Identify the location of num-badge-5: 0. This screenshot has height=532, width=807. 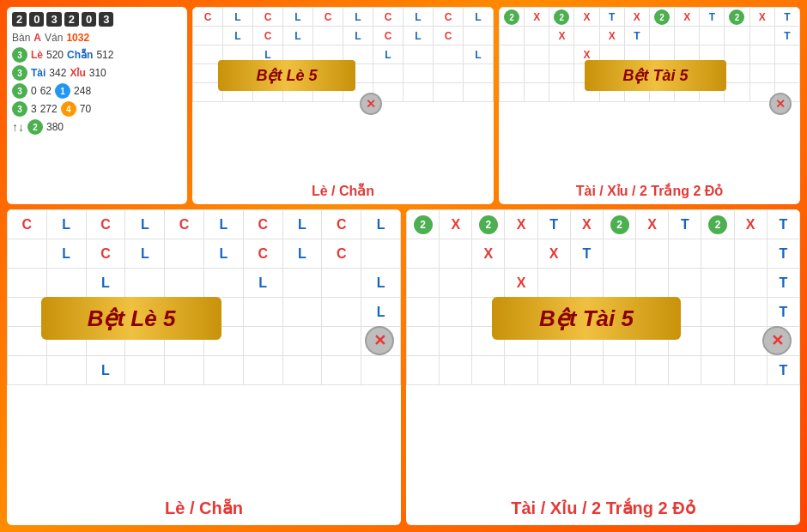
(89, 19).